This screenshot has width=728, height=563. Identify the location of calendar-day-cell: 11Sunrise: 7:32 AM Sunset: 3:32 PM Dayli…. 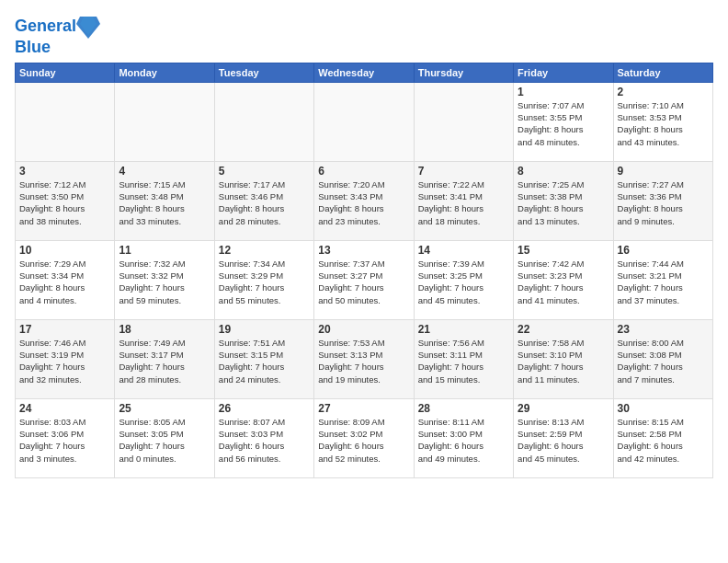
(165, 280).